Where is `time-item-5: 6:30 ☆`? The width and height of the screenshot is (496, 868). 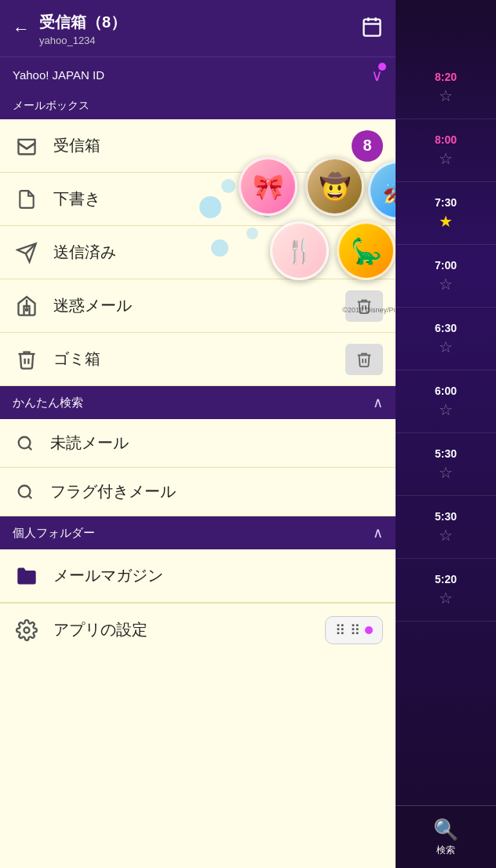 time-item-5: 6:30 ☆ is located at coordinates (446, 339).